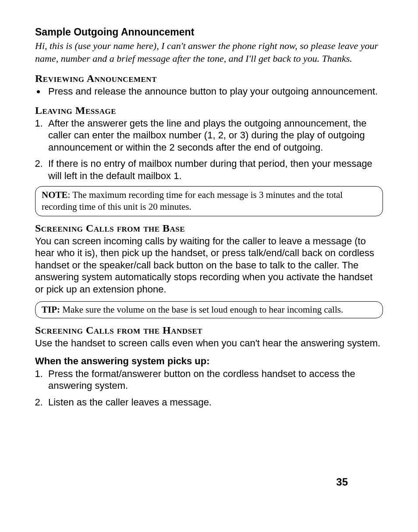 The width and height of the screenshot is (418, 532). I want to click on leaving-message-item-1: After the answerer gets the line and pla…, so click(214, 136).